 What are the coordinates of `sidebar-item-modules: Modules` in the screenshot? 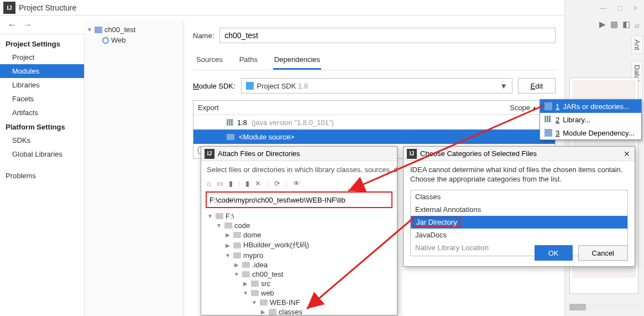 It's located at (42, 71).